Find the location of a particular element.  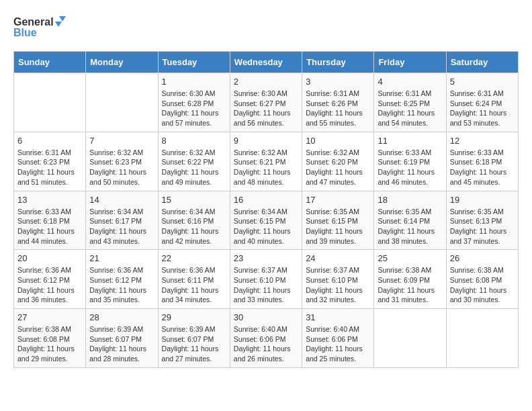

header-monday: Monday is located at coordinates (122, 62).